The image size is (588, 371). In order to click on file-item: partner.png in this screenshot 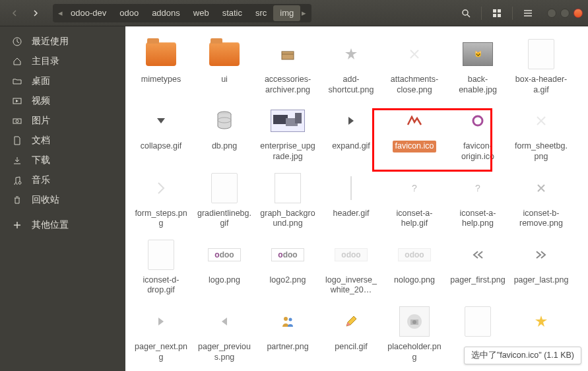, I will do `click(288, 334)`.